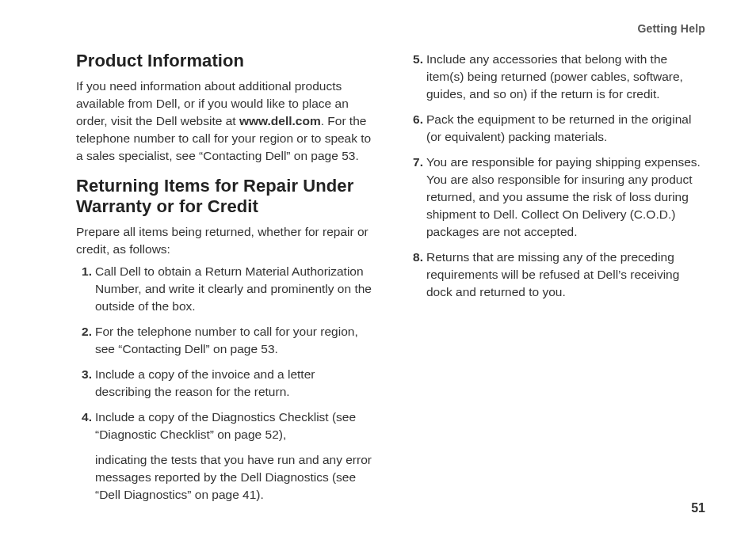 This screenshot has width=756, height=536. What do you see at coordinates (556, 128) in the screenshot?
I see `list-item: Pack the equipment to be returned in the…` at bounding box center [556, 128].